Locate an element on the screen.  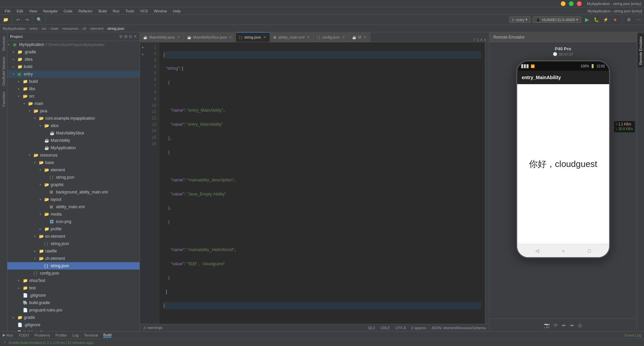
breadcrumb-main: main is located at coordinates (55, 28).